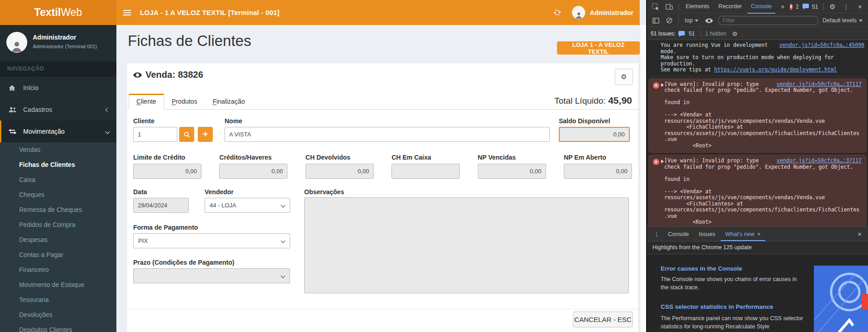 Image resolution: width=868 pixels, height=332 pixels. What do you see at coordinates (14, 110) in the screenshot?
I see `users-icon` at bounding box center [14, 110].